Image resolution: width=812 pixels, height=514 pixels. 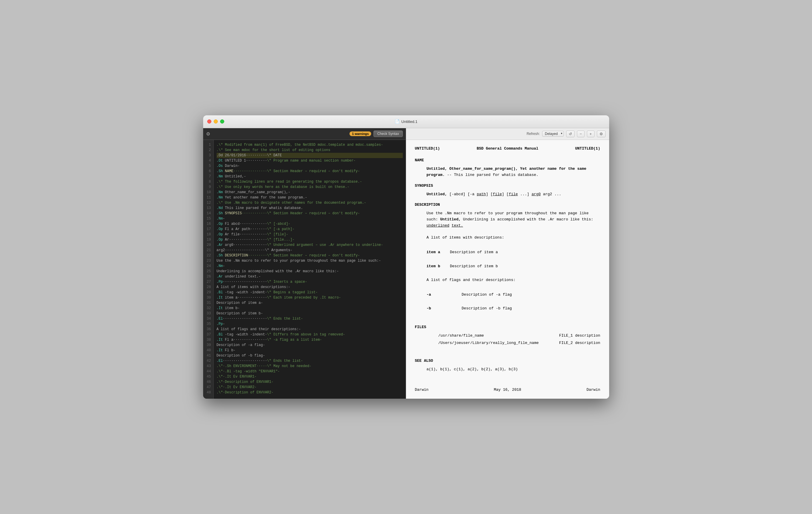 What do you see at coordinates (508, 195) in the screenshot?
I see `man-synopsis-content: Untitled, [-abcd] [-a path] [file] [file…` at bounding box center [508, 195].